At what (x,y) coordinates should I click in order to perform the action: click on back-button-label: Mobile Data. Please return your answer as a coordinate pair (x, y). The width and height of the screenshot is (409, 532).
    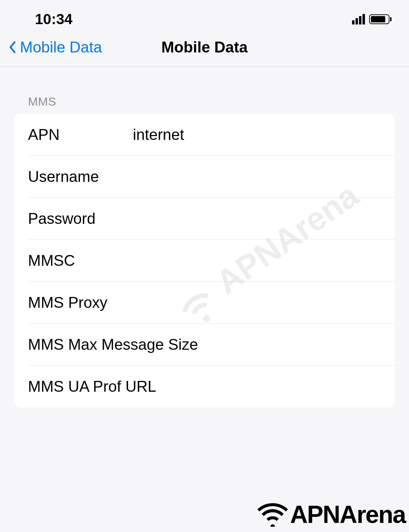
    Looking at the image, I should click on (61, 47).